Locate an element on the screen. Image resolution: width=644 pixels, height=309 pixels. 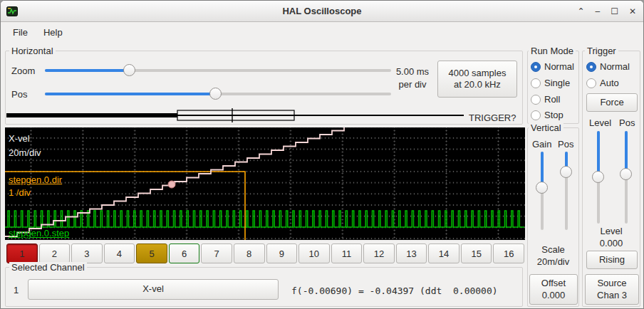
trigger-pos-thumb is located at coordinates (625, 174).